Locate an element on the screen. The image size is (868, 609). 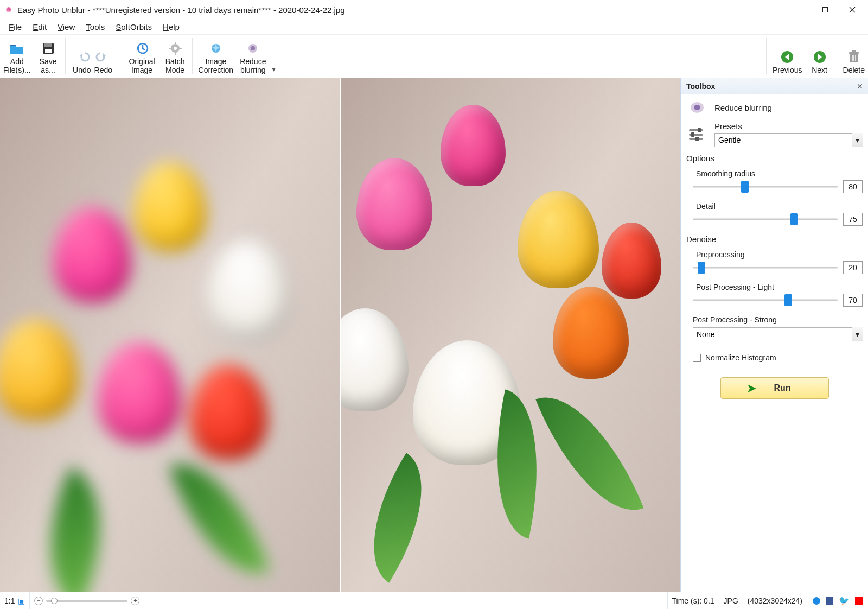
run-arrow-icon: ➤ is located at coordinates (752, 388).